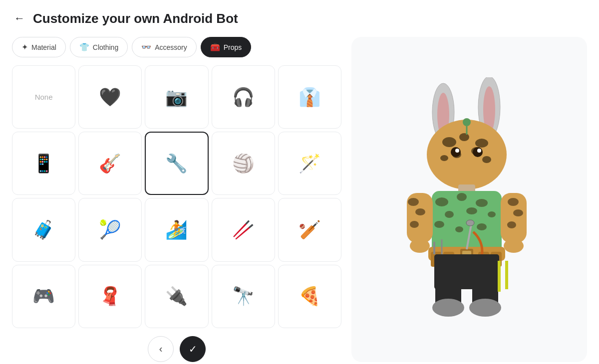 The width and height of the screenshot is (599, 364). I want to click on tabs-bar: ✦ Material 👕 Clothing 👓 Accessory 🧰 Prop…, so click(177, 47).